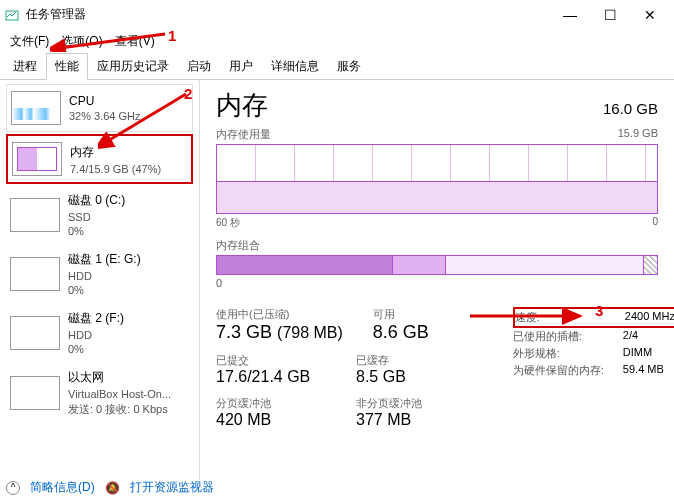  What do you see at coordinates (82, 42) in the screenshot?
I see `menu-options: 选项(O)` at bounding box center [82, 42].